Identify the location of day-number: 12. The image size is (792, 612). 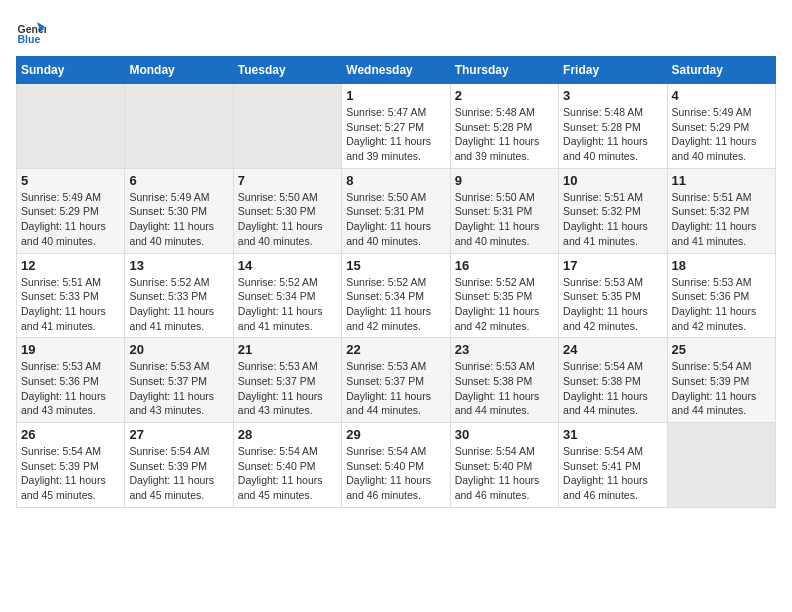
(70, 266).